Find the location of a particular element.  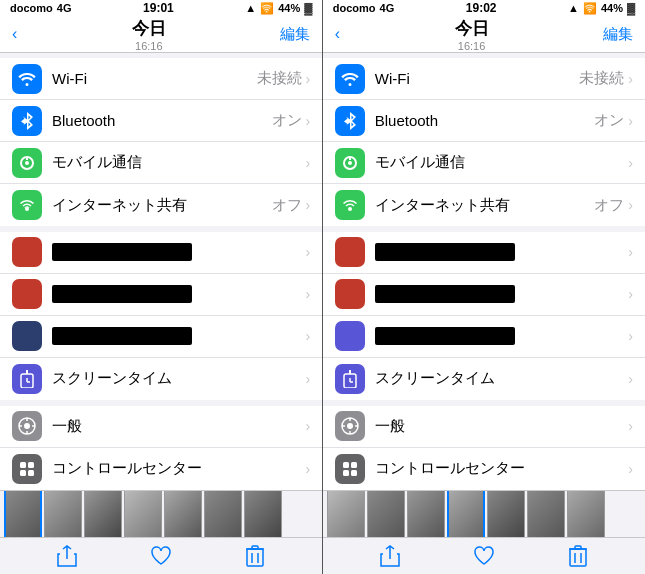

screentime-item-left: スクリーンタイム › is located at coordinates (161, 379).